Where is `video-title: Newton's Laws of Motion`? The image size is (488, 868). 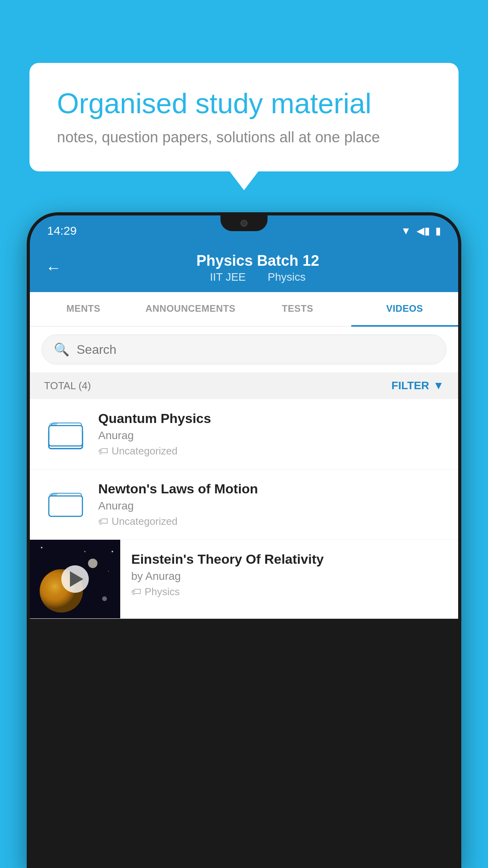
video-title: Newton's Laws of Motion is located at coordinates (271, 489).